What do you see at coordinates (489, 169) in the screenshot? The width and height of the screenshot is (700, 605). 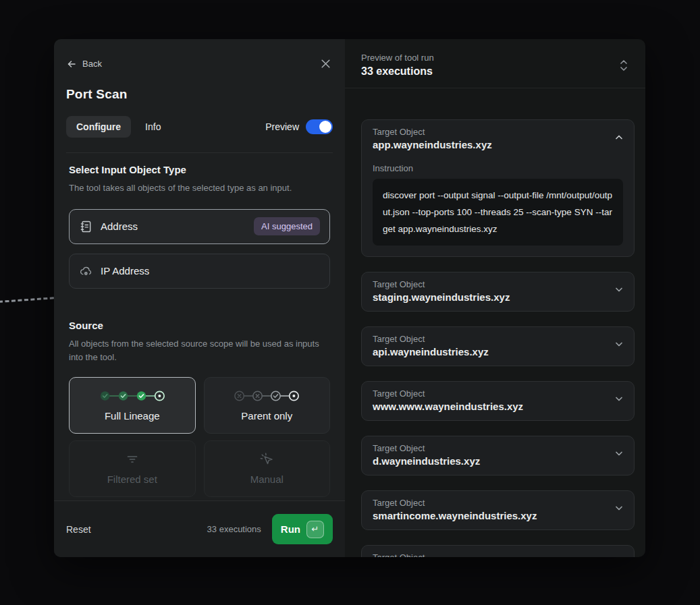 I see `instruction-label: Instruction` at bounding box center [489, 169].